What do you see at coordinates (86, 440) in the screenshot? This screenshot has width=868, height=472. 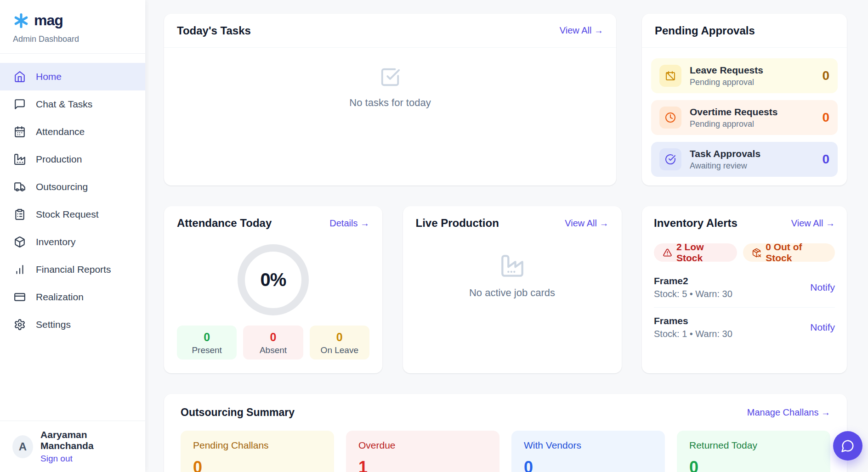 I see `user-name: Aaryaman Manchanda` at bounding box center [86, 440].